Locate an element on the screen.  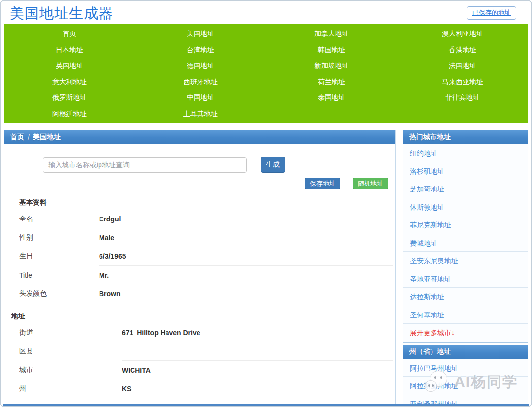
field-value: WICHITA is located at coordinates (257, 370).